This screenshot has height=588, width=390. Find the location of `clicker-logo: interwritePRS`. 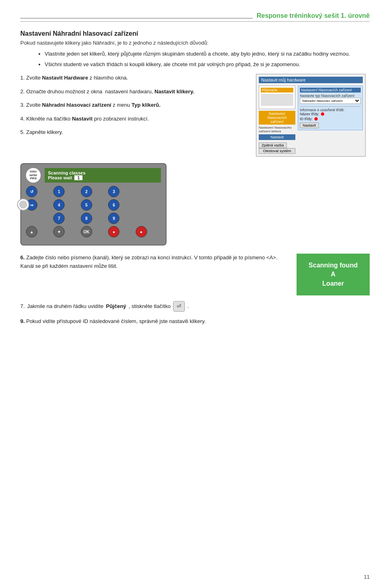

clicker-logo: interwritePRS is located at coordinates (33, 175).